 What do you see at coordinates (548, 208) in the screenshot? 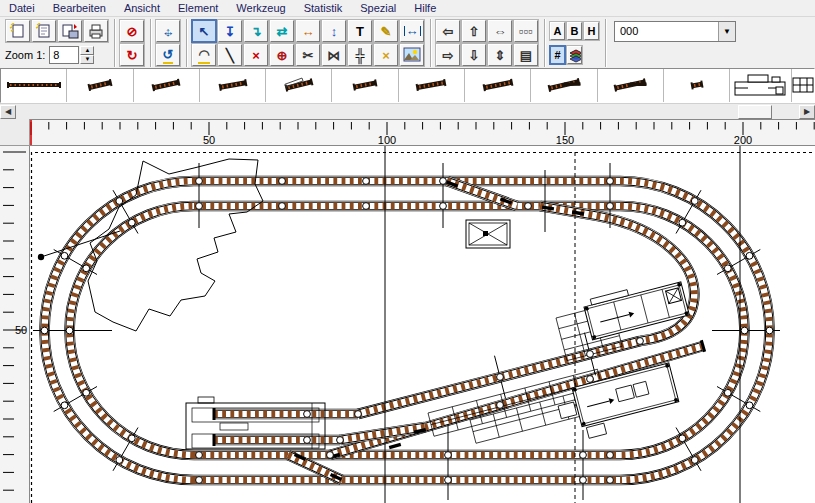
I see `turnout-mark` at bounding box center [548, 208].